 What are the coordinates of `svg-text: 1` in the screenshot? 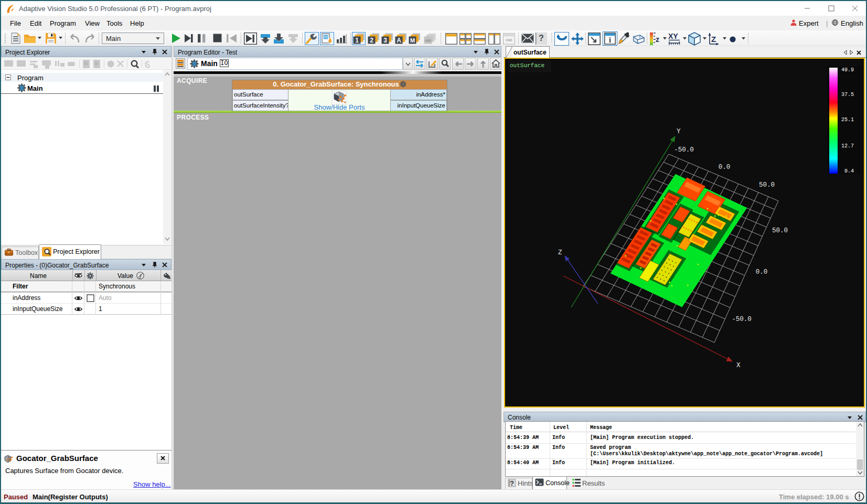 It's located at (357, 40).